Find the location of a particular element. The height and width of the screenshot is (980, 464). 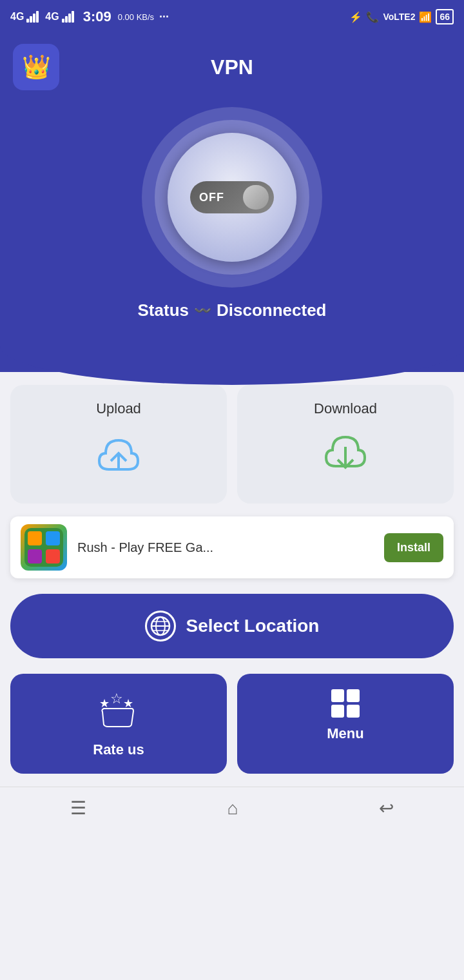

rate-icon: ★ ☆ ★ is located at coordinates (119, 712).